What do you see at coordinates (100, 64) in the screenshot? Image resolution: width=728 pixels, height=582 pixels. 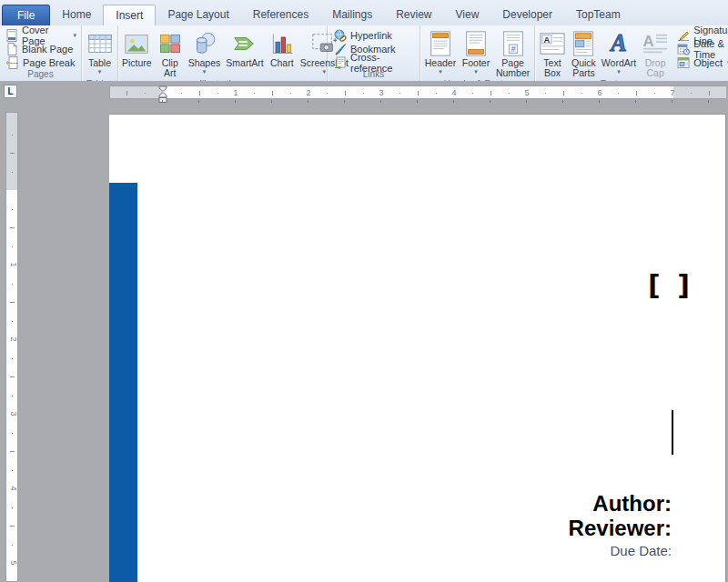 I see `table-label: Table` at bounding box center [100, 64].